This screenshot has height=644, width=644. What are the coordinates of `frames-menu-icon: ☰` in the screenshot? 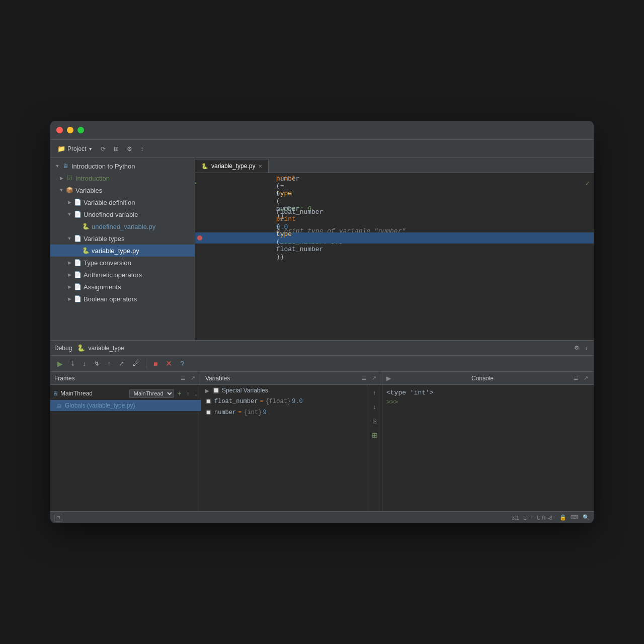 It's located at (183, 378).